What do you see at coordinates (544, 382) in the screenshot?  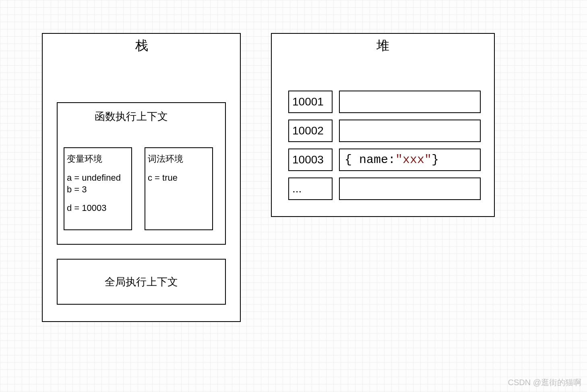 I see `watermark-text: CSDN @逛街的猫啊` at bounding box center [544, 382].